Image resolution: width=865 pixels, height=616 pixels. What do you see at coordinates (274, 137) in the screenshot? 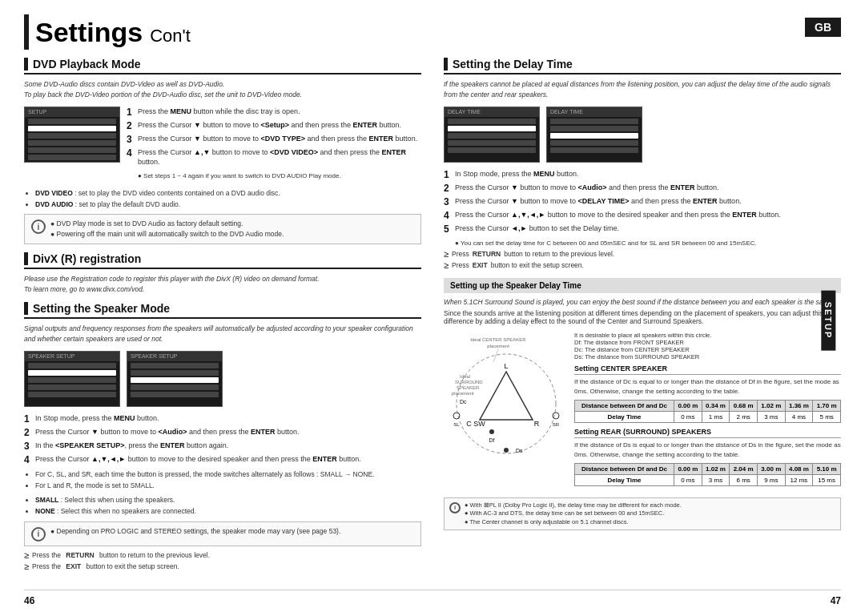
I see `dvd-steps: 1Press the MENU button while the disc tr…` at bounding box center [274, 137].